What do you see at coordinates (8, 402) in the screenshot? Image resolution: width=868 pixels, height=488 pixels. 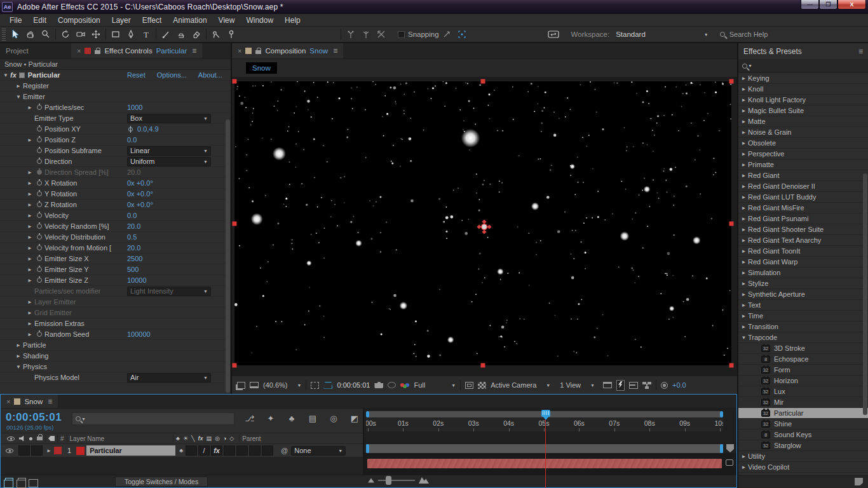 I see `close-tab-icon: ×` at bounding box center [8, 402].